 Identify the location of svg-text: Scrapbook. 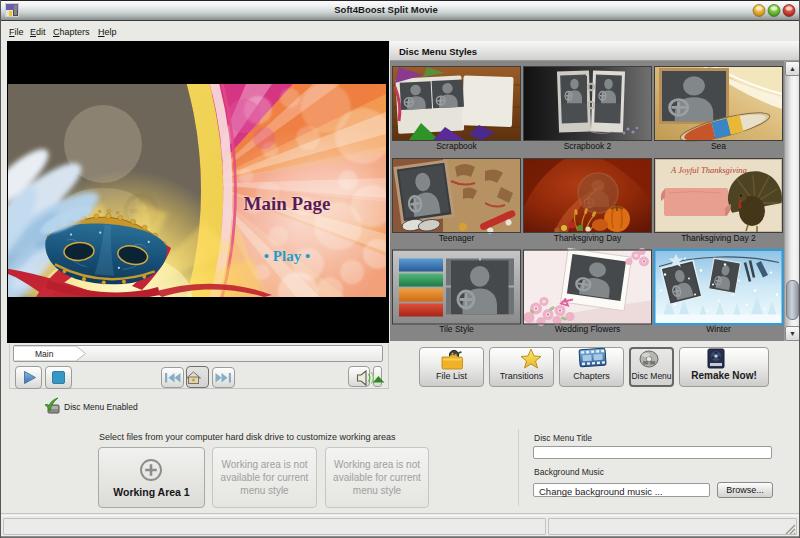
(456, 146).